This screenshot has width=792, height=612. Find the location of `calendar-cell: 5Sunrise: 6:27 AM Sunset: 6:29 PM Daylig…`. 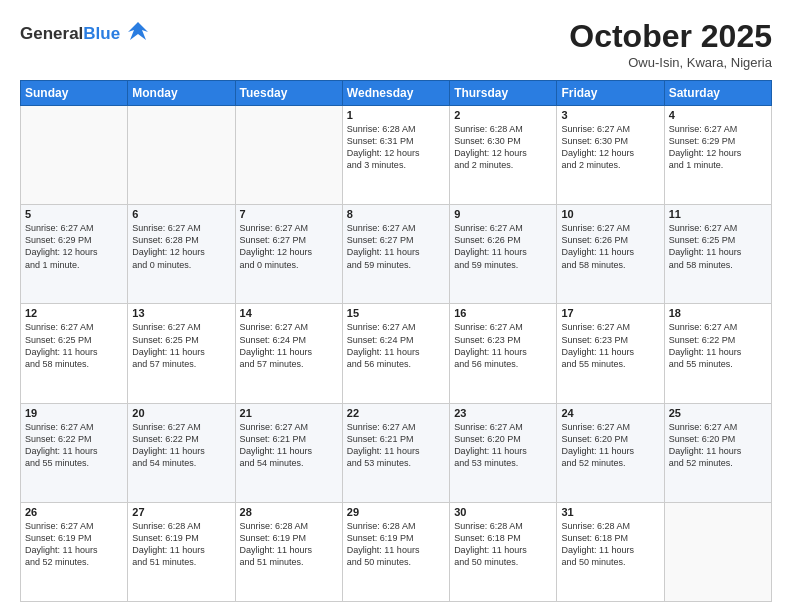

calendar-cell: 5Sunrise: 6:27 AM Sunset: 6:29 PM Daylig… is located at coordinates (74, 254).